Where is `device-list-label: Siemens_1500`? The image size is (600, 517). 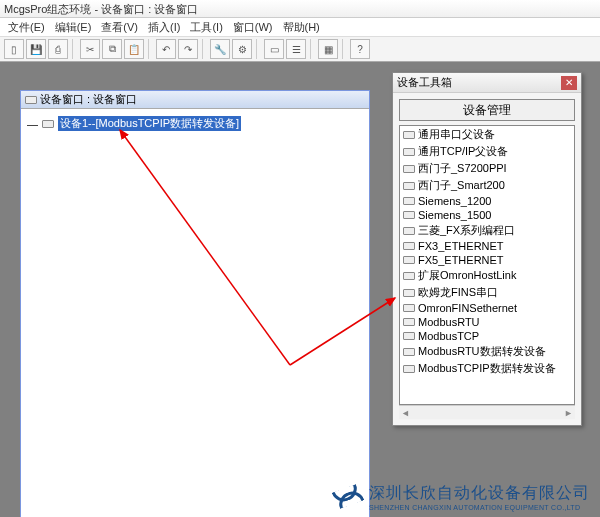
device-list-label: Siemens_1500 is located at coordinates (454, 215).